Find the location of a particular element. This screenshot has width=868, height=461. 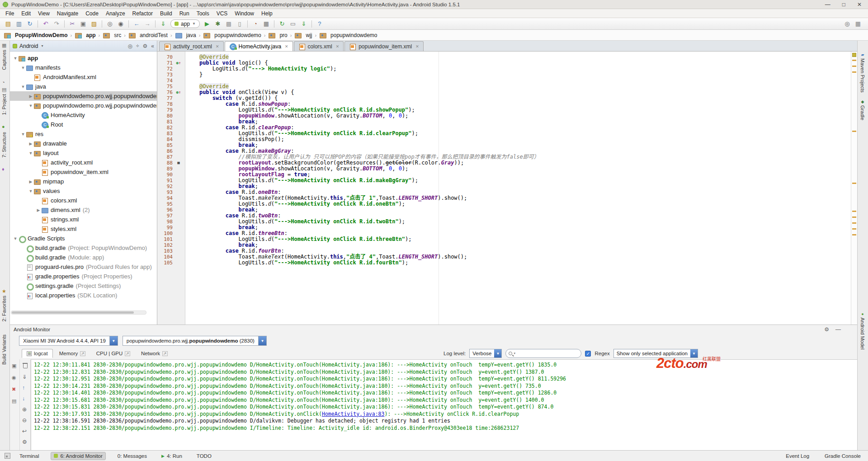

terminate-app-icon: ✖ is located at coordinates (14, 390).